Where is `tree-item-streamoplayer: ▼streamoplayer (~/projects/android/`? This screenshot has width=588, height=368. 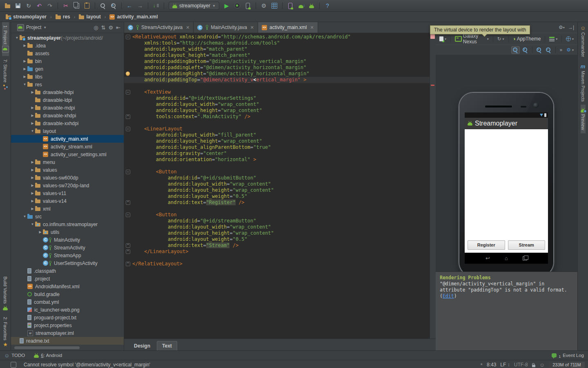 tree-item-streamoplayer: ▼streamoplayer (~/projects/android/ is located at coordinates (67, 38).